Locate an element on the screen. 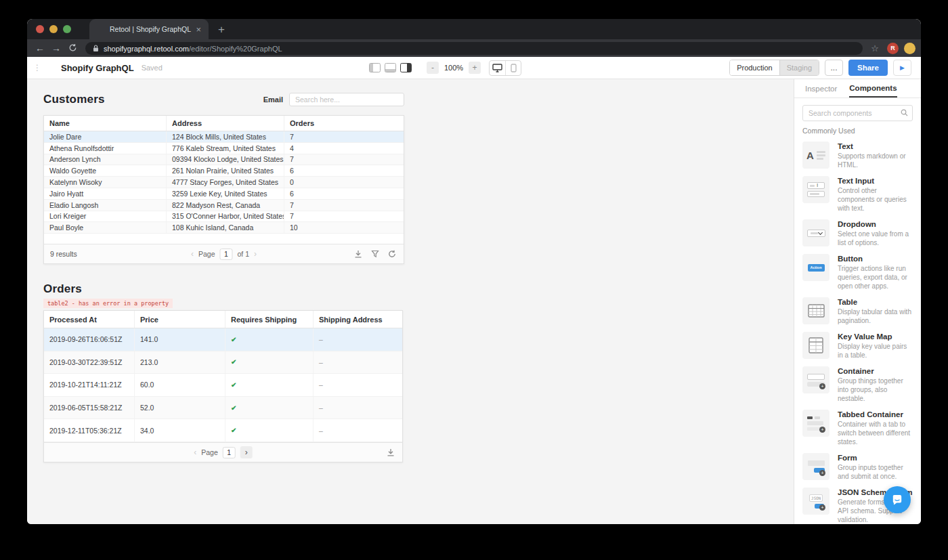 The width and height of the screenshot is (948, 560). customer-row: Athena Runolfsdottir 776 Kaleb Stream, U… is located at coordinates (223, 149).